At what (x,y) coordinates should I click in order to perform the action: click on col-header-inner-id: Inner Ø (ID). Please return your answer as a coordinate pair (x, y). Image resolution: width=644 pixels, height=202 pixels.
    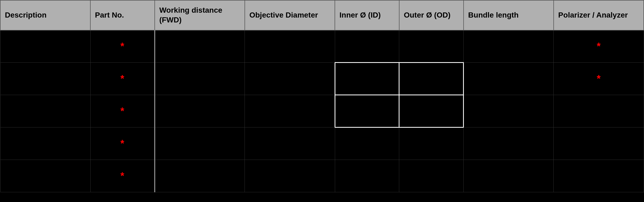
    Looking at the image, I should click on (367, 15).